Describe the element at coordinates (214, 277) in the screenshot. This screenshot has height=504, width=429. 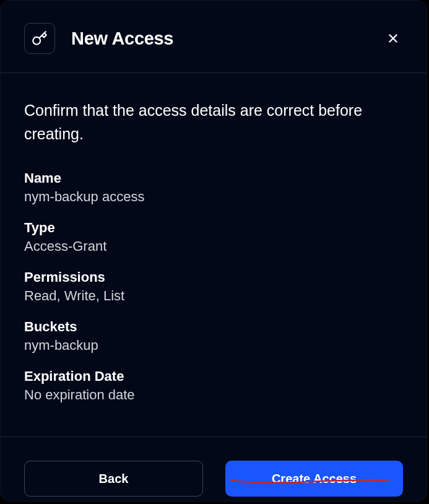
I see `detail-label-permissions: Permissions` at that location.